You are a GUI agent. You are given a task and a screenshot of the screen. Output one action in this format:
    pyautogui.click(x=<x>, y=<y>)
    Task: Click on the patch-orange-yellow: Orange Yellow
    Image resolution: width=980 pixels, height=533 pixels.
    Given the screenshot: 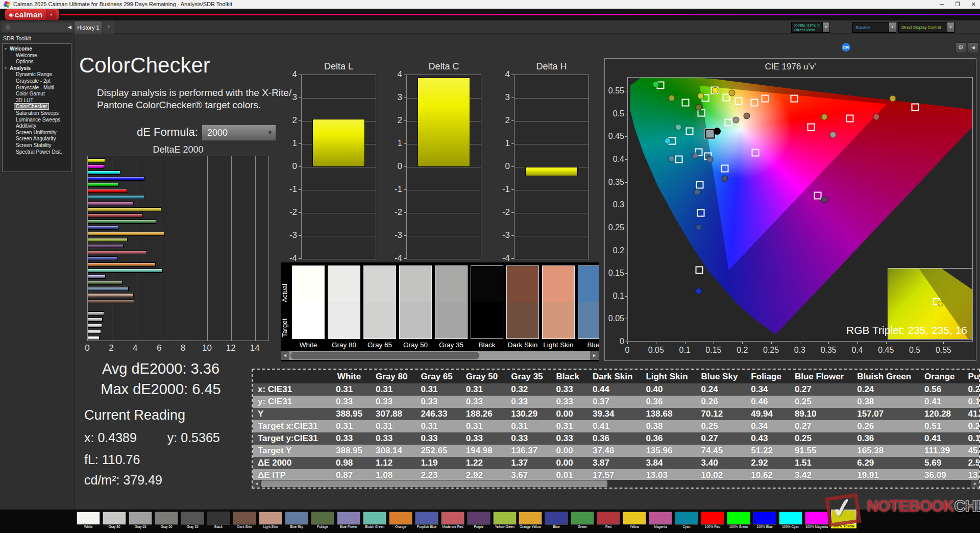 What is the action you would take?
    pyautogui.click(x=530, y=520)
    